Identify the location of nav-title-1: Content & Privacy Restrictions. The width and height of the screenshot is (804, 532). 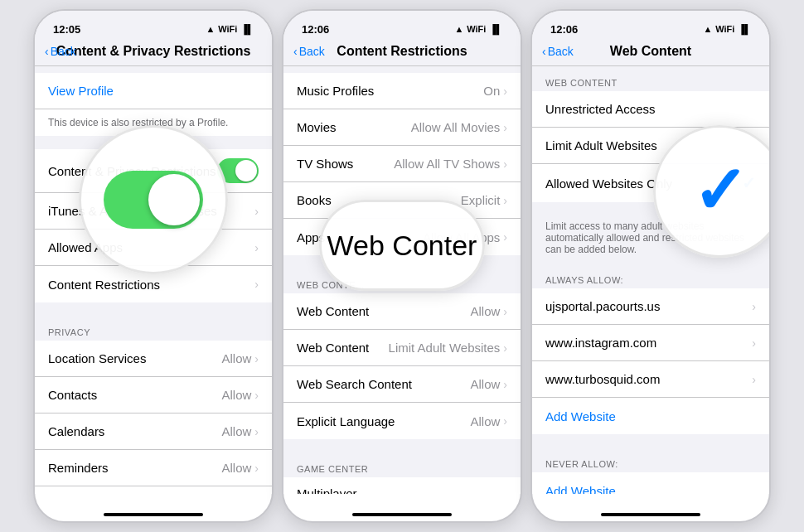
(154, 51).